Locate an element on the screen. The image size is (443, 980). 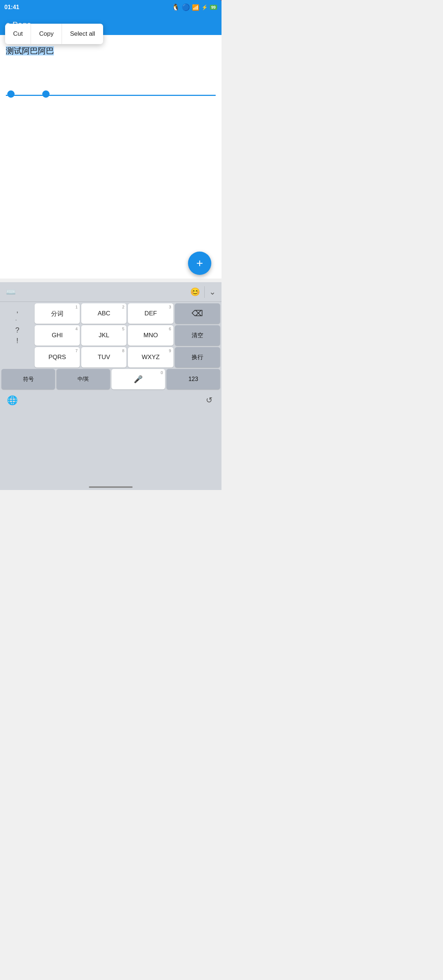
selection-underline is located at coordinates (111, 95).